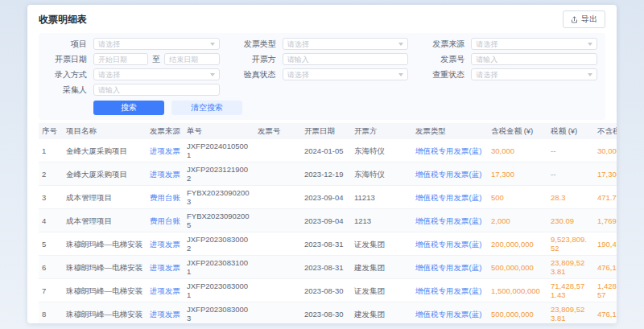  I want to click on cell-no: 8, so click(51, 314).